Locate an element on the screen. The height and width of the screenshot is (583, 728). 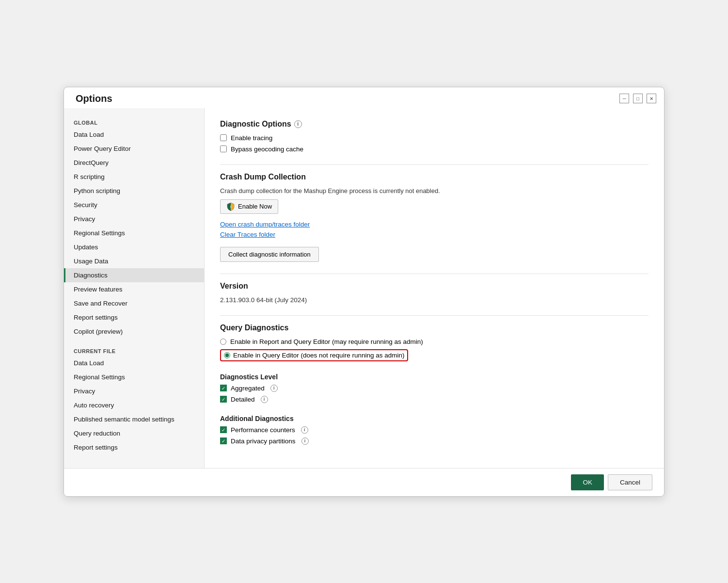
aggregated-row: ✓ Aggregated i is located at coordinates (434, 388).